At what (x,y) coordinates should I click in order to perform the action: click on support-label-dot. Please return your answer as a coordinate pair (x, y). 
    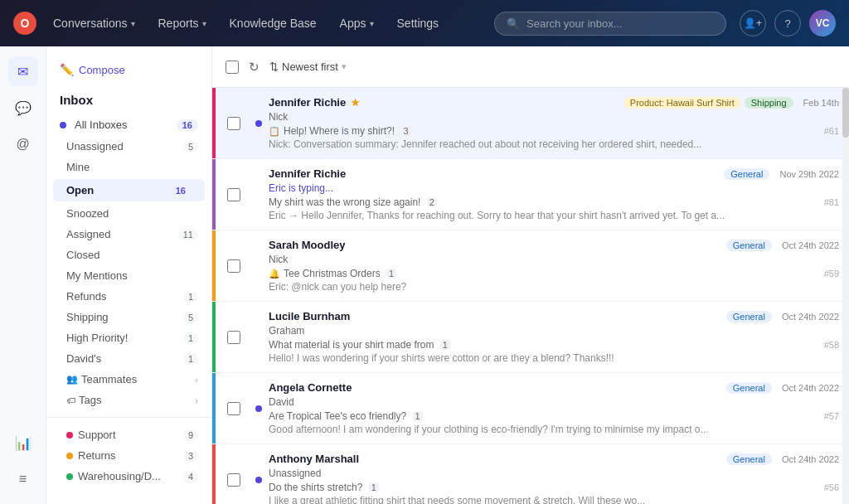
    Looking at the image, I should click on (70, 435).